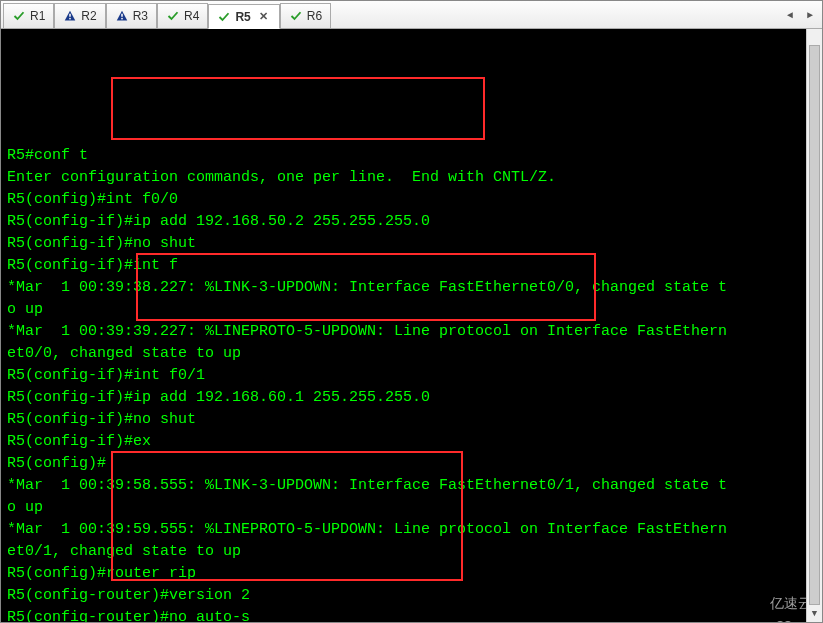 The width and height of the screenshot is (823, 623). What do you see at coordinates (814, 326) in the screenshot?
I see `scrollbar: ▲ ▼` at bounding box center [814, 326].